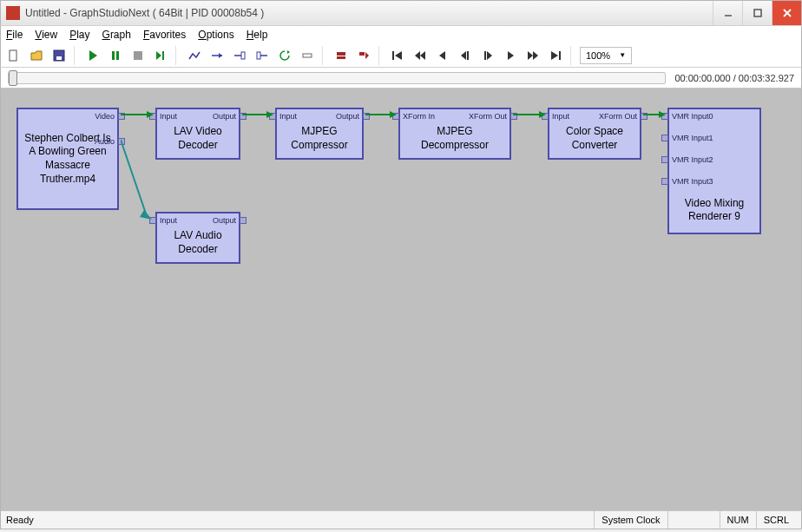  I want to click on pin-lavaudio-in: Input, so click(168, 220).